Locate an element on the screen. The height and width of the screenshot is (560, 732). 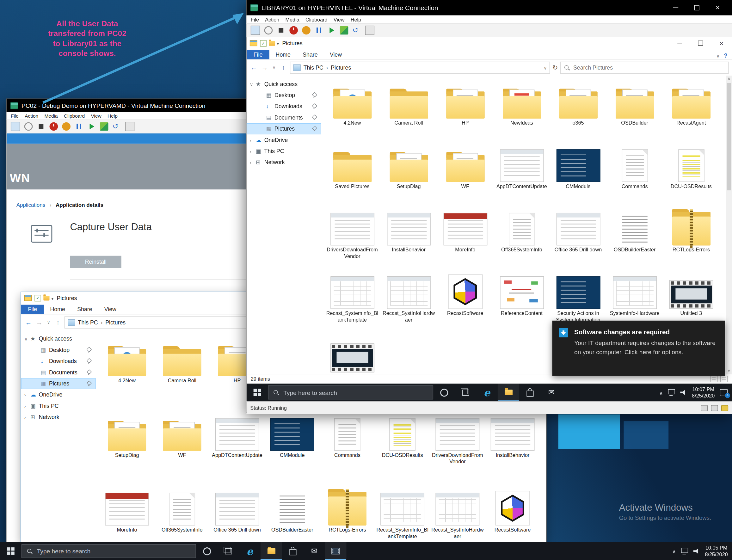
resume-button is located at coordinates (91, 127).